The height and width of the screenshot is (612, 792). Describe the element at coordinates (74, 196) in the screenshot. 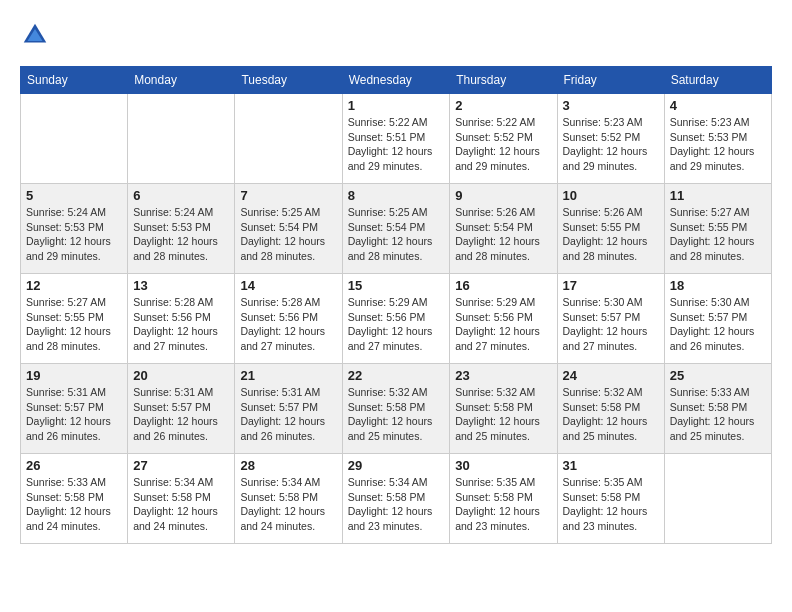

I see `day-number: 5` at that location.